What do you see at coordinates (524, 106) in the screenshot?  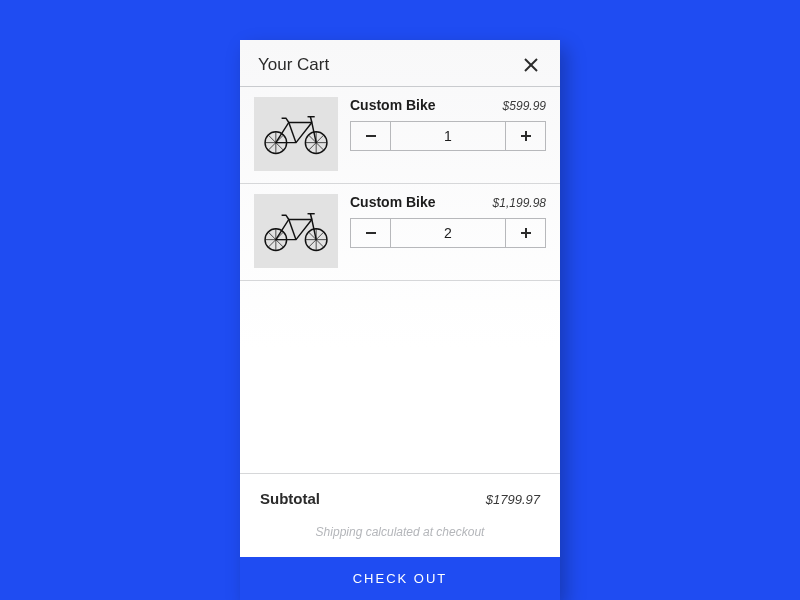 I see `item-price: $599.99` at bounding box center [524, 106].